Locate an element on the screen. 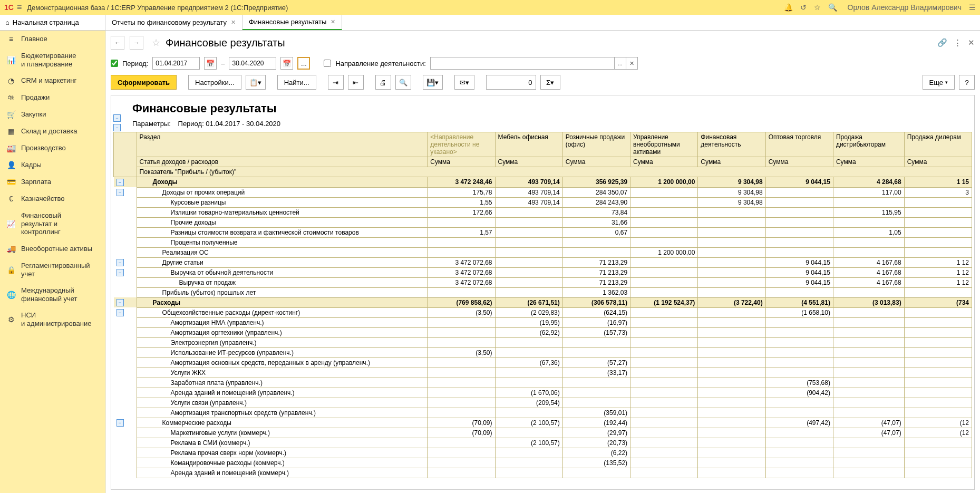  collapse-button: ⇤ is located at coordinates (356, 82).